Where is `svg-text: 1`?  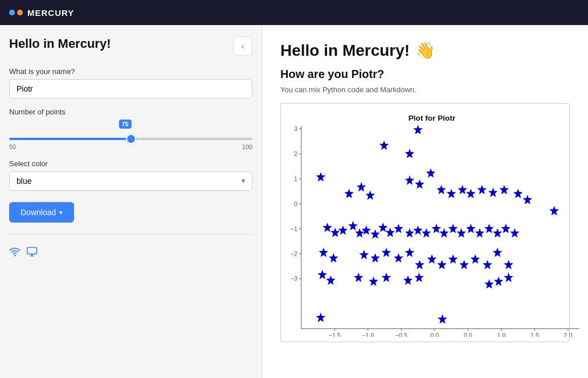
svg-text: 1 is located at coordinates (296, 179).